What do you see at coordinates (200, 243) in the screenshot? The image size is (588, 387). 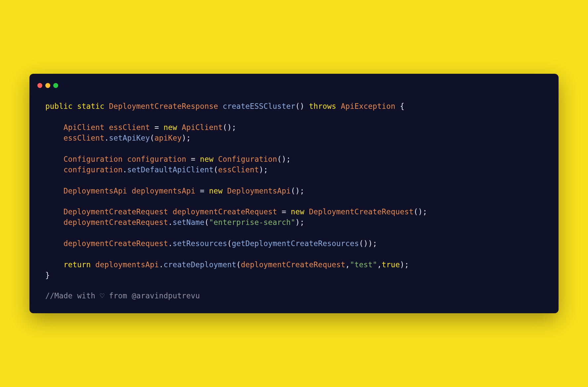 I see `method-setresources: setResources` at bounding box center [200, 243].